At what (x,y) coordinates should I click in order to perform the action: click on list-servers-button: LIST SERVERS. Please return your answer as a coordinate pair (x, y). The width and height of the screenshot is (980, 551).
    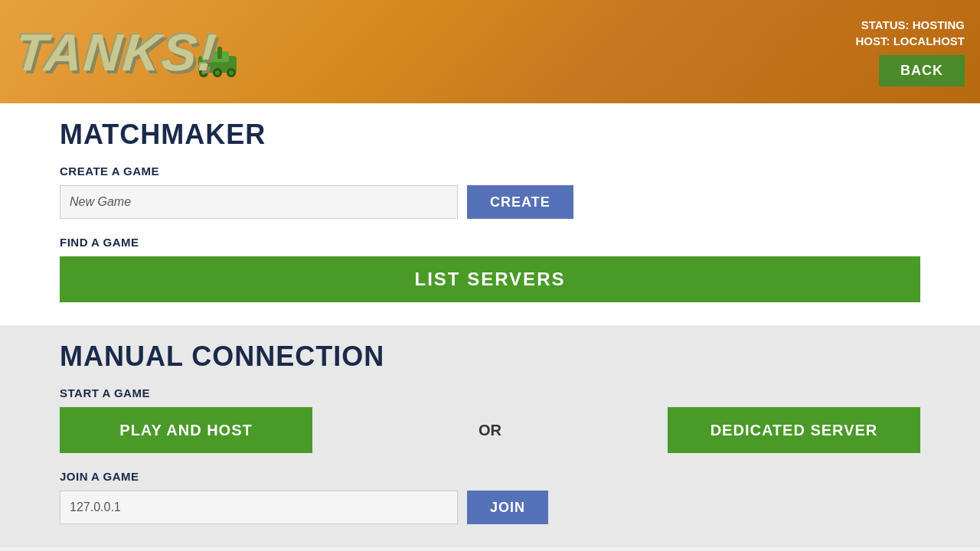
    Looking at the image, I should click on (490, 279).